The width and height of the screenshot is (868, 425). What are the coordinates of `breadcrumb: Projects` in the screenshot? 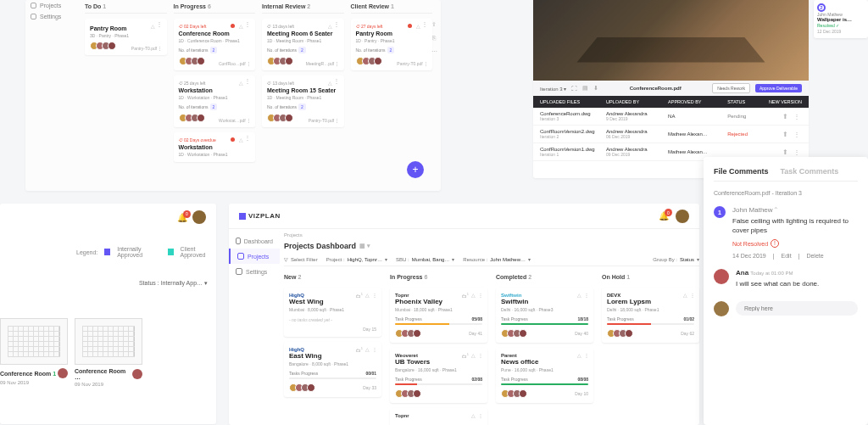 It's located at (492, 235).